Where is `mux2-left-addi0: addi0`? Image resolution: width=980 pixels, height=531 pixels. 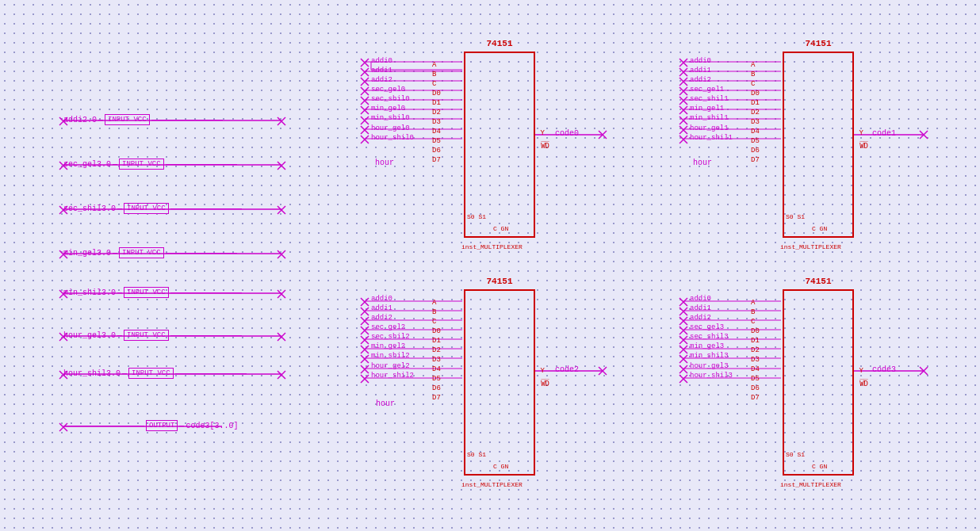 mux2-left-addi0: addi0 is located at coordinates (701, 61).